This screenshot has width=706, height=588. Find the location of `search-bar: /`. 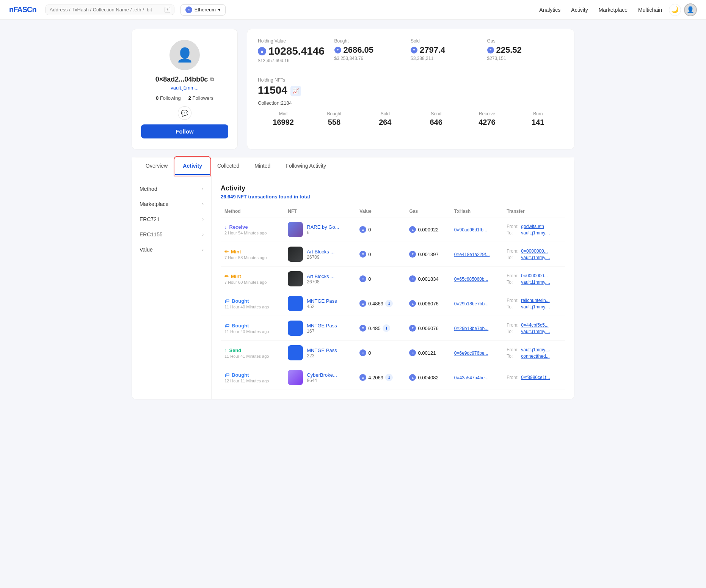

search-bar: / is located at coordinates (110, 10).